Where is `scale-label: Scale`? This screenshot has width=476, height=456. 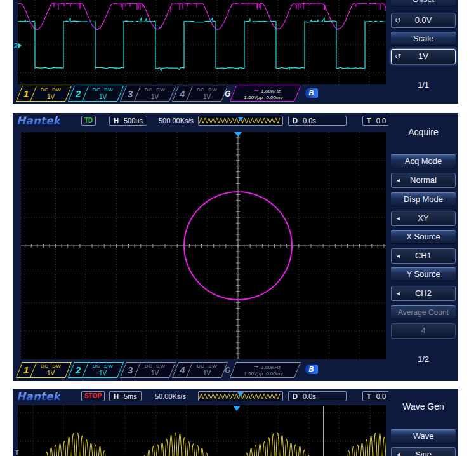 scale-label: Scale is located at coordinates (423, 39).